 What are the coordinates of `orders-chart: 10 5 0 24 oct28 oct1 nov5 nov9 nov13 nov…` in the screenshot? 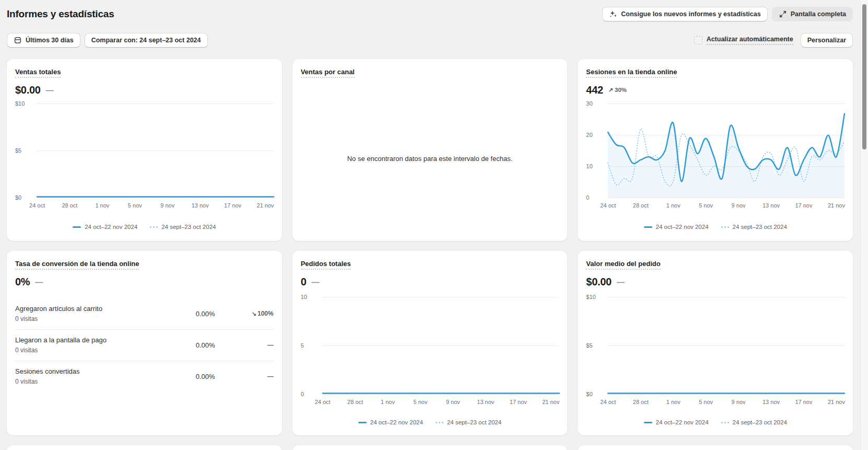 It's located at (430, 345).